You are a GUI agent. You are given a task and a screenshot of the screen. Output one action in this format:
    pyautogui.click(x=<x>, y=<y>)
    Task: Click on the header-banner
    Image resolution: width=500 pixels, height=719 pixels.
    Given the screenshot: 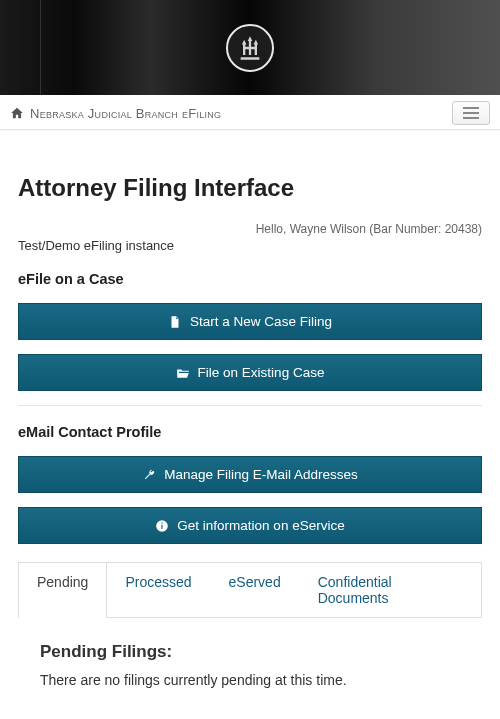 What is the action you would take?
    pyautogui.click(x=250, y=48)
    